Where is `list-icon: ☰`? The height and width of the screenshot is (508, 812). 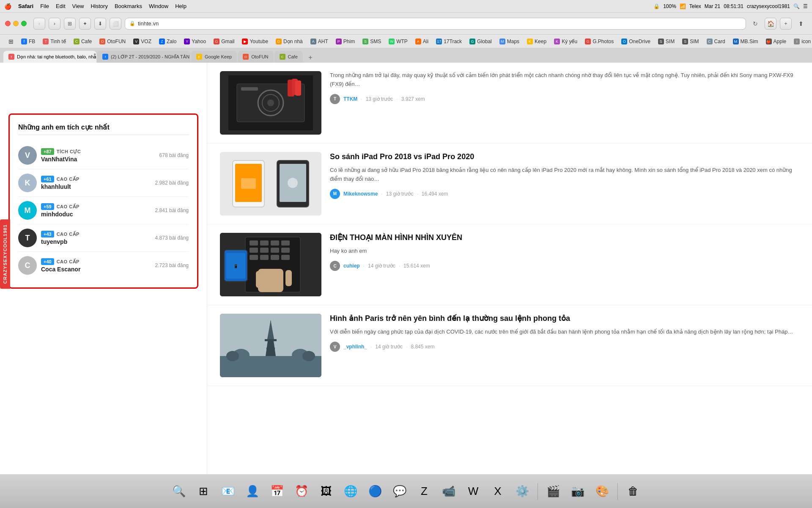
list-icon: ☰ is located at coordinates (805, 6).